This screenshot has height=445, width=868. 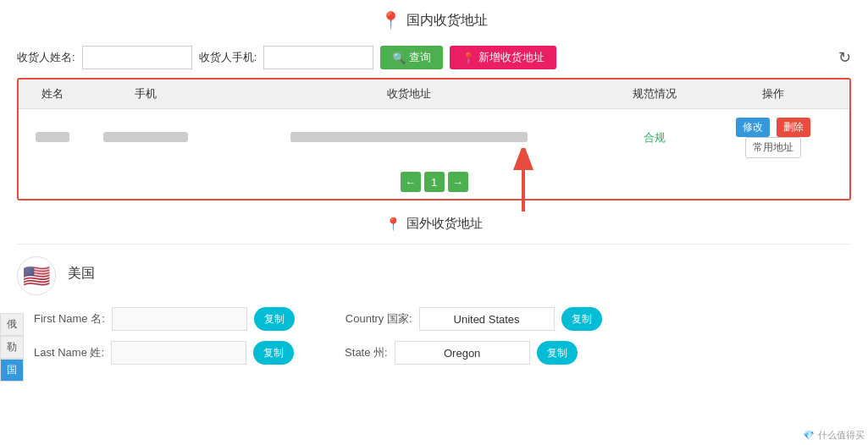 I want to click on col-header-phone: 手机, so click(x=146, y=95).